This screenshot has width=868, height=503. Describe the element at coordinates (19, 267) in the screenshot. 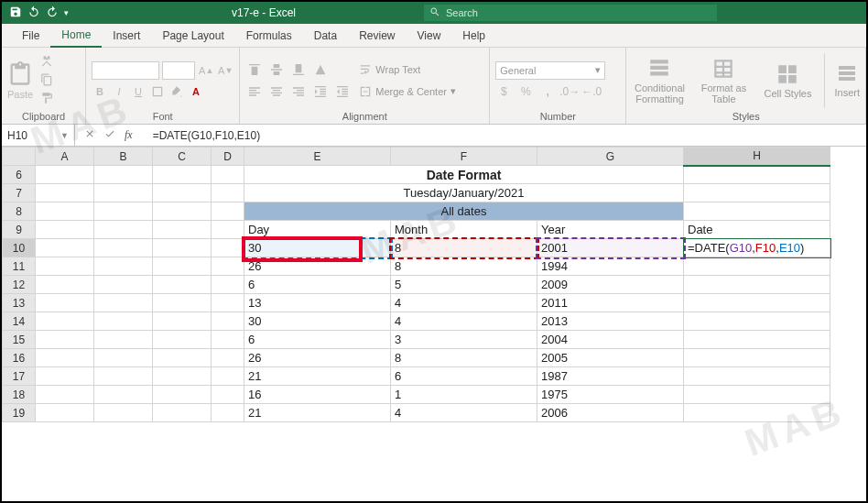

I see `row-header: 11` at that location.